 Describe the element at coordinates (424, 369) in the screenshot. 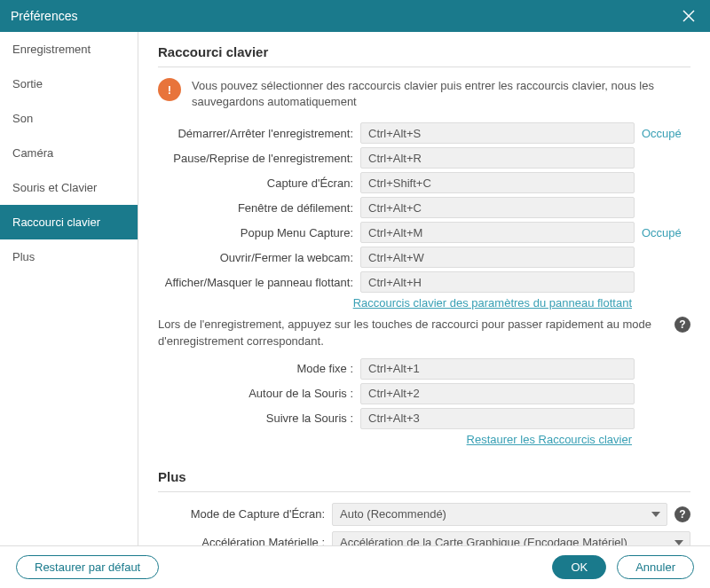

I see `mode-row-fixed: Mode fixe :` at that location.